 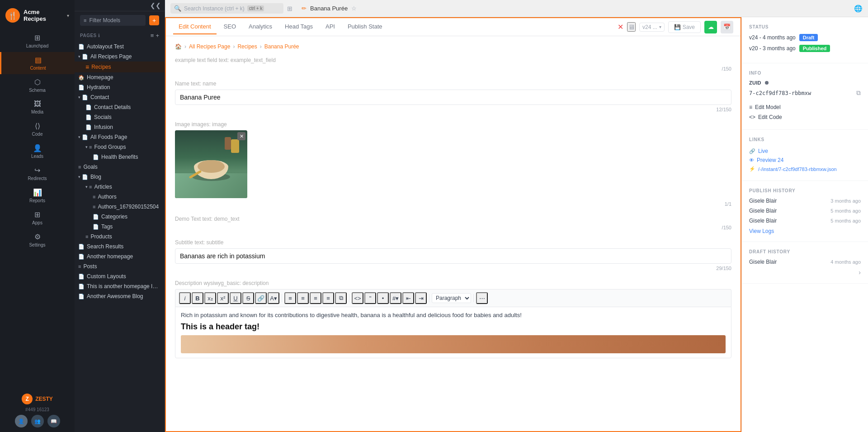 I want to click on tree-item-contact: ▾ 📄 Contact, so click(x=119, y=97).